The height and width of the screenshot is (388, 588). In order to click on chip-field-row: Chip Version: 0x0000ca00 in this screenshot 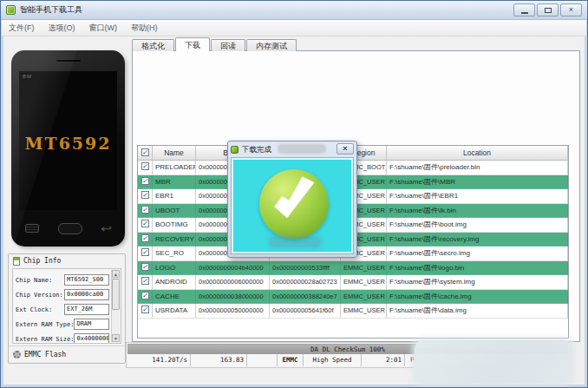, I will do `click(68, 295)`.